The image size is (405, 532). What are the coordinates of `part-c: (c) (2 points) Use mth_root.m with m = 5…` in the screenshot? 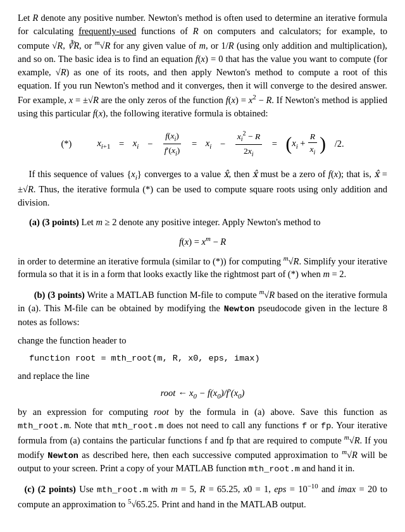 It's located at (202, 496).